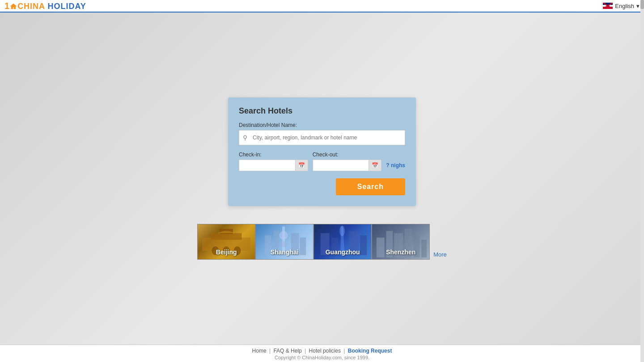 Image resolution: width=644 pixels, height=362 pixels. I want to click on city-card-beijing: Beijing, so click(226, 242).